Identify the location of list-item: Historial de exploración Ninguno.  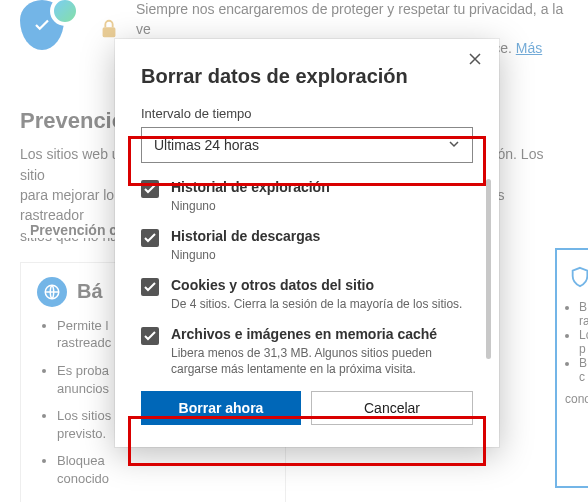
(307, 196).